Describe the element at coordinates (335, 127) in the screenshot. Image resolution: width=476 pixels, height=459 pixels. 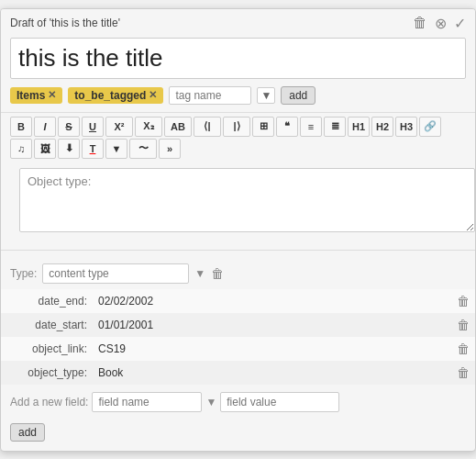
I see `list-ordered-button: ≣` at that location.